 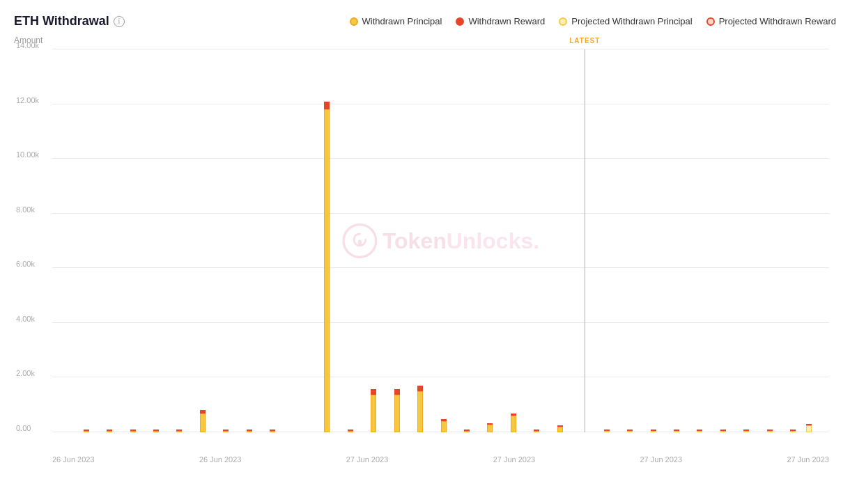 I want to click on legend-dot-withdrawn-reward, so click(x=460, y=22).